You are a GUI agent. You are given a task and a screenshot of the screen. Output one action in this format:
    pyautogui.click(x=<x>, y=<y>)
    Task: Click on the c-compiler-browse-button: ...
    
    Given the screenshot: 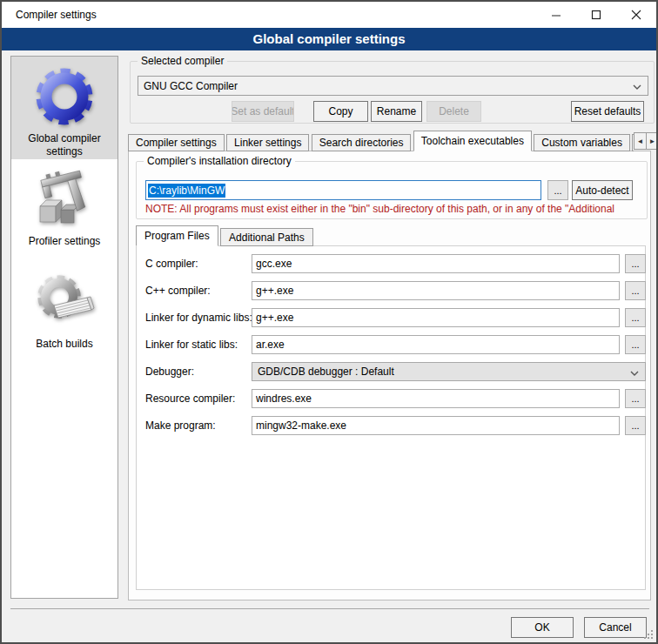 What is the action you would take?
    pyautogui.click(x=635, y=264)
    